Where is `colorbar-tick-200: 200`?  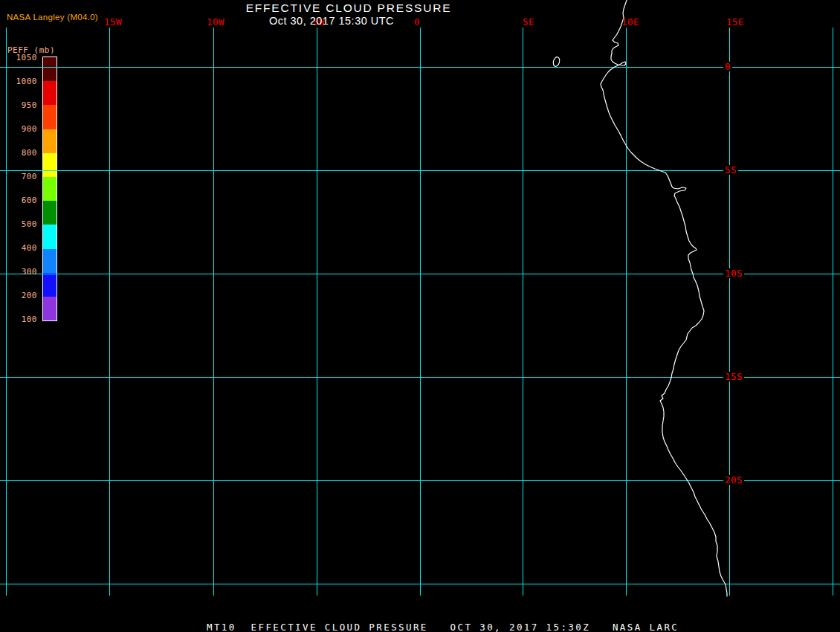
colorbar-tick-200: 200 is located at coordinates (21, 296).